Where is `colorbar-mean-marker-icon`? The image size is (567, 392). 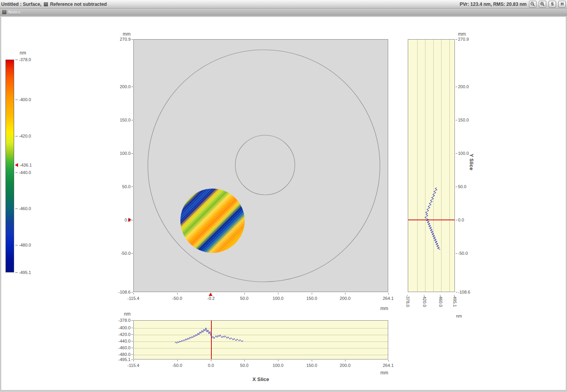
colorbar-mean-marker-icon is located at coordinates (16, 165).